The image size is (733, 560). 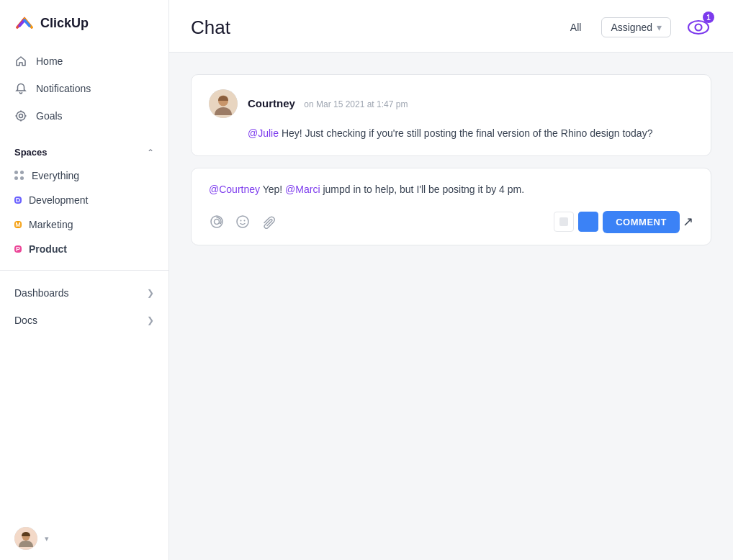 What do you see at coordinates (641, 222) in the screenshot?
I see `comment-button: COMMENT` at bounding box center [641, 222].